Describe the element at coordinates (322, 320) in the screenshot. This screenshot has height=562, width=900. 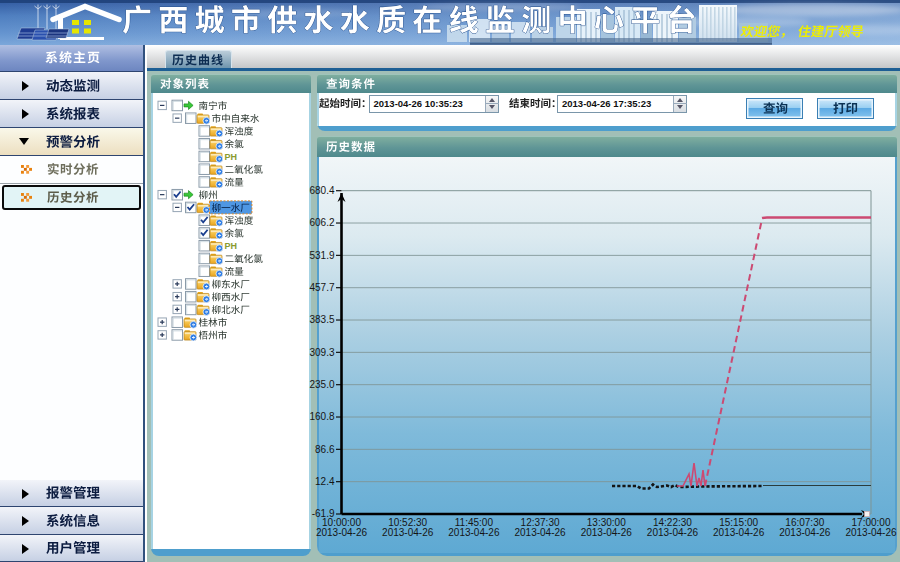
I see `svg-text: 383.5` at that location.